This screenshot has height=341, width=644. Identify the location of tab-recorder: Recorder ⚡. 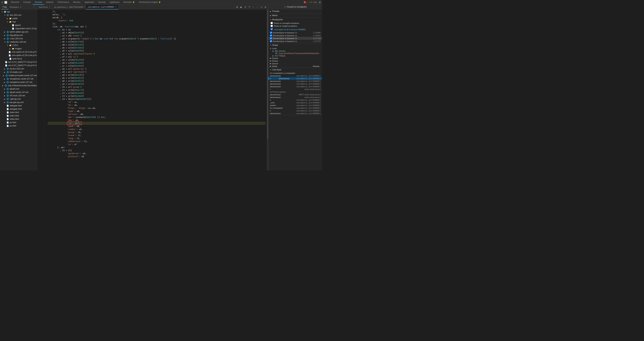
(129, 2).